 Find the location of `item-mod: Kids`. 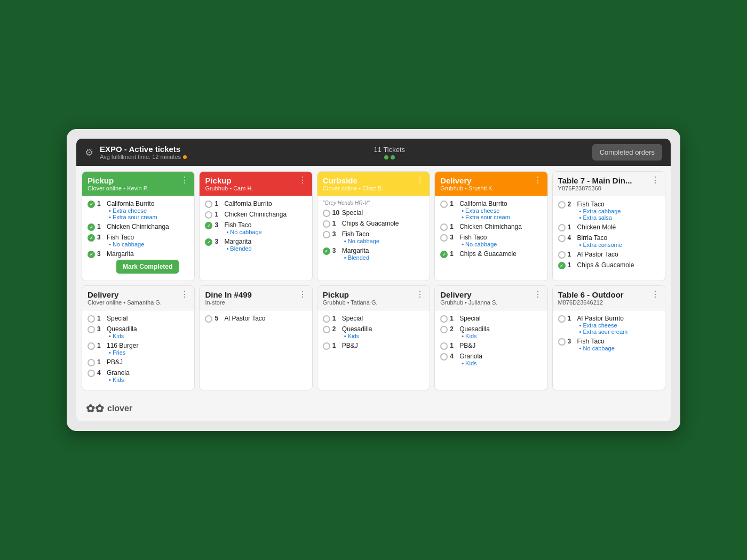

item-mod: Kids is located at coordinates (122, 336).